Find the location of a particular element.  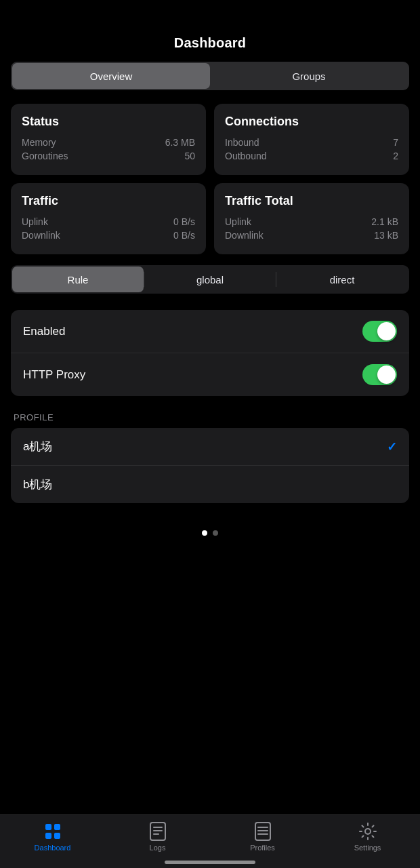

tab-logs-label: Logs is located at coordinates (158, 848).